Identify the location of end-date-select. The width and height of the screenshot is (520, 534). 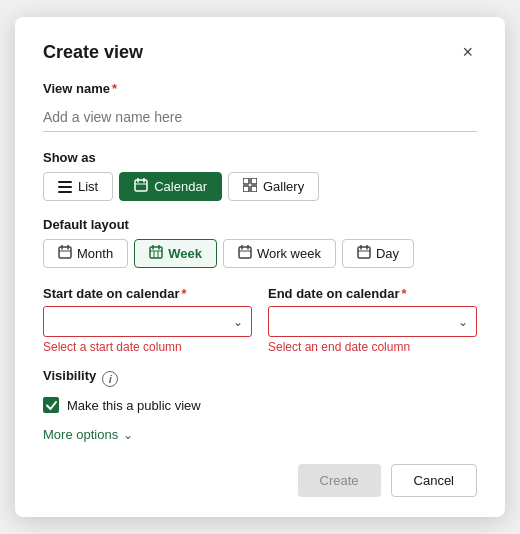
(372, 322).